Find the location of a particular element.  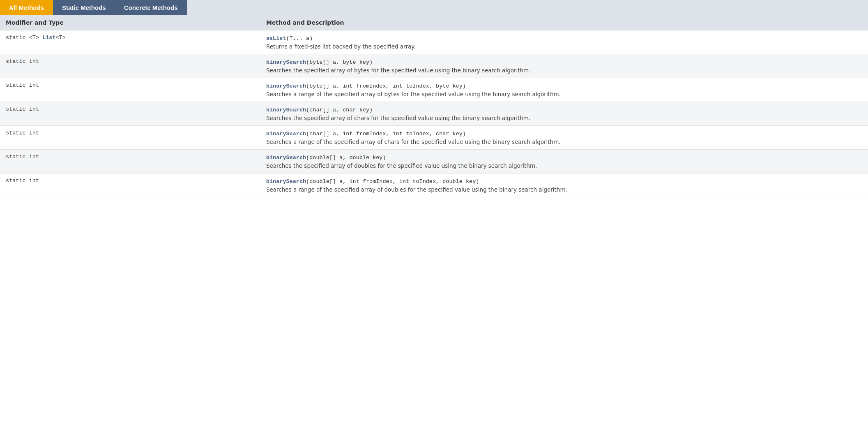

method-link: asList is located at coordinates (276, 39).